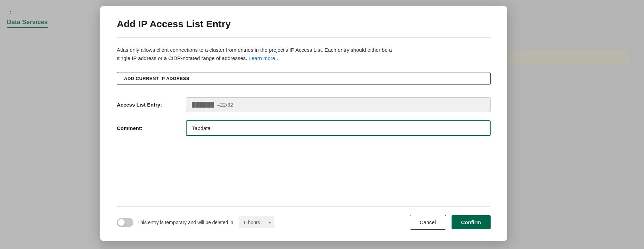 This screenshot has width=644, height=249. What do you see at coordinates (125, 222) in the screenshot?
I see `temporary-toggle` at bounding box center [125, 222].